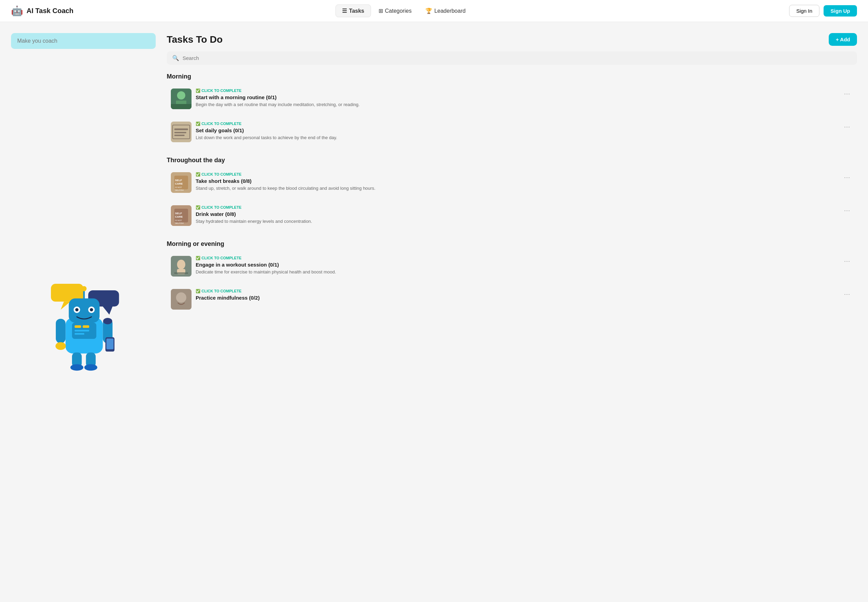  Describe the element at coordinates (404, 11) in the screenshot. I see `main-nav: ☰ Tasks ⊞ Categories 🏆 Leaderboard` at that location.